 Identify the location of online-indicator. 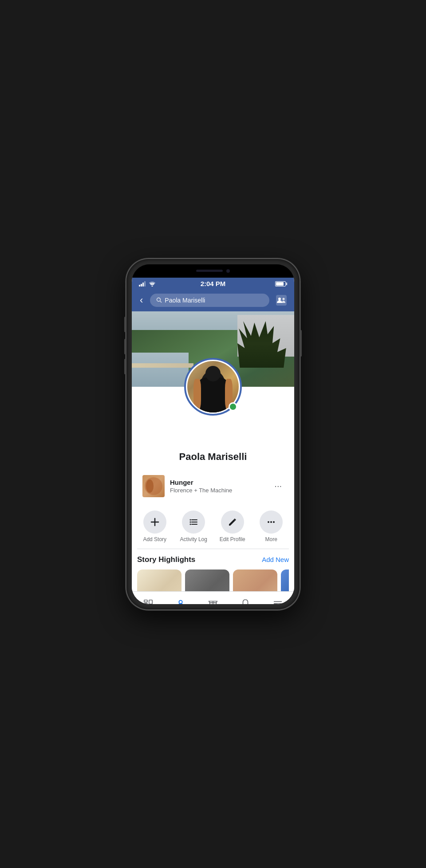
(233, 407).